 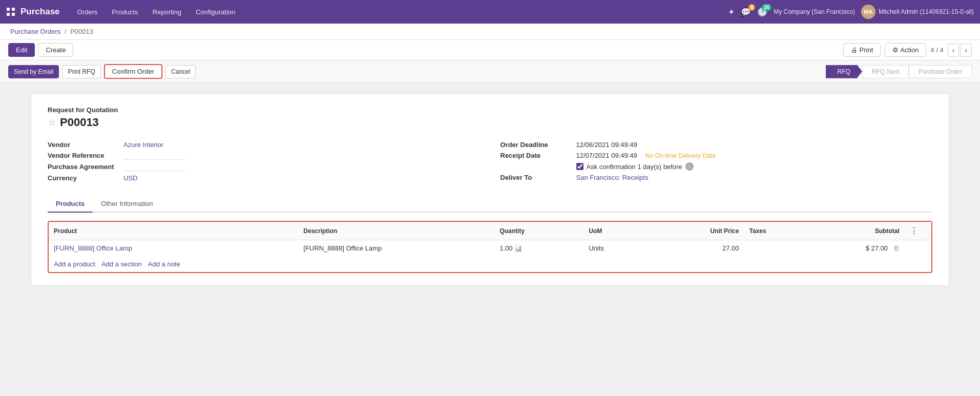 What do you see at coordinates (88, 12) in the screenshot?
I see `menu-orders: Orders` at bounding box center [88, 12].